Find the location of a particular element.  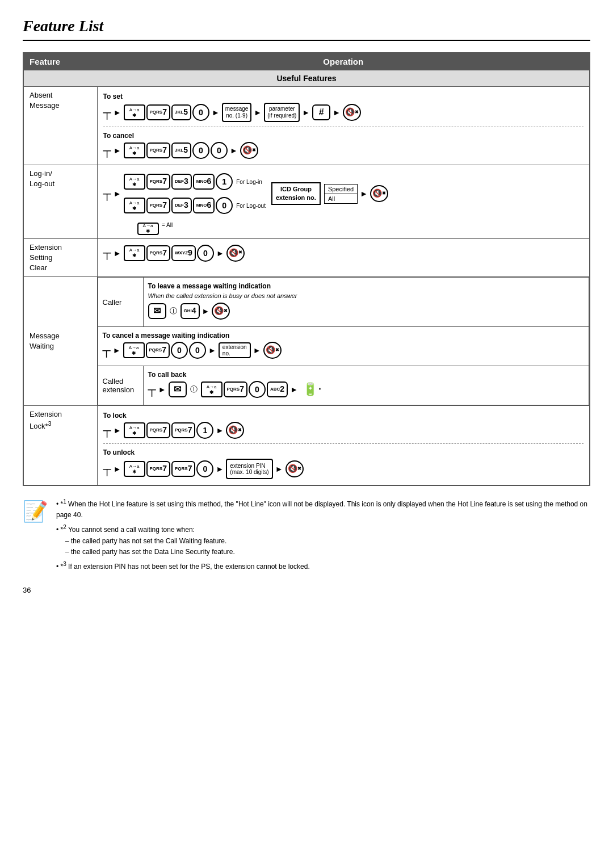

icd-group-box: ICD Groupextension no. is located at coordinates (296, 194).